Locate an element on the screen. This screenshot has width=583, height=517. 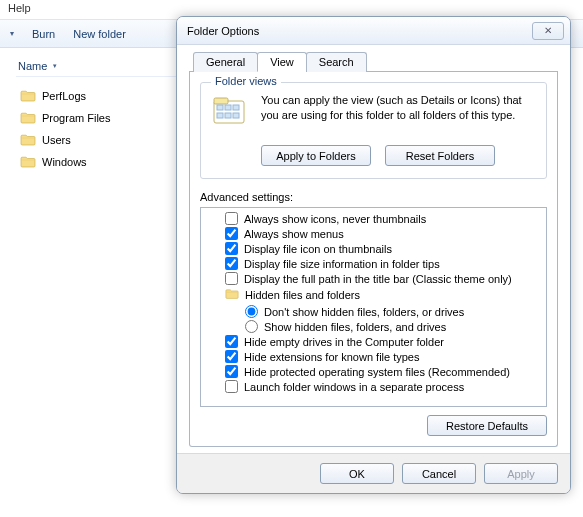
toolbar-burn: Burn is located at coordinates (44, 34).